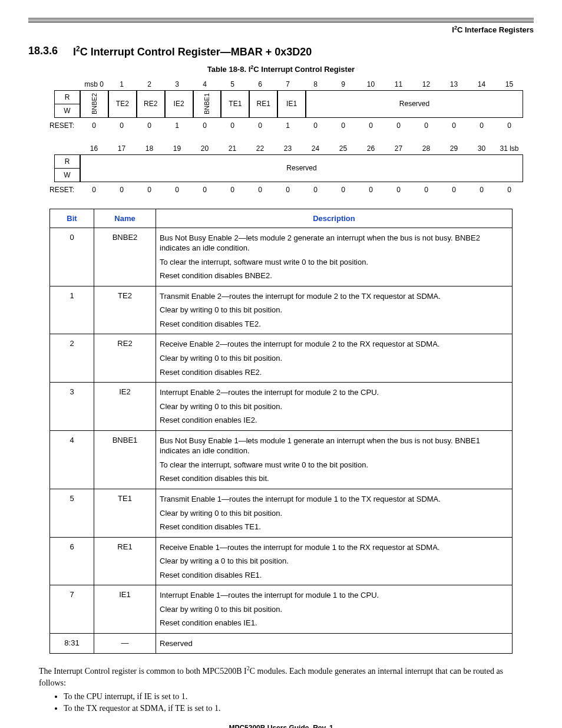 Image resolution: width=562 pixels, height=728 pixels. I want to click on register-diagram-high: msb 0123456789101112131415 R W BNBE2TE2R…, so click(281, 106).